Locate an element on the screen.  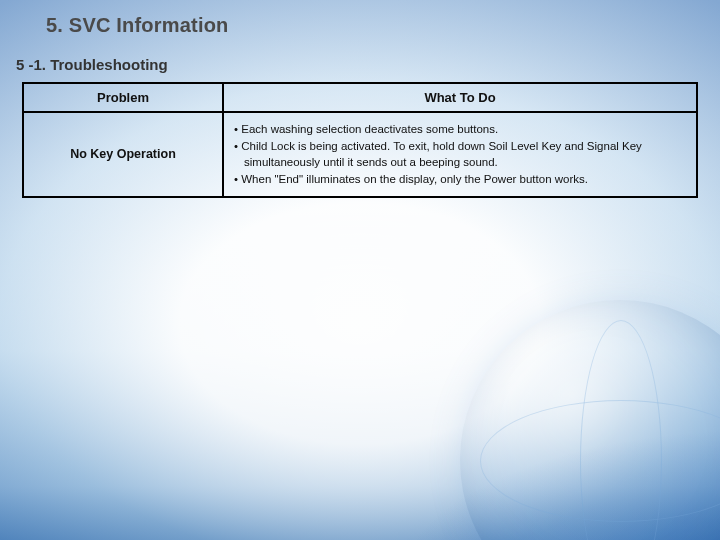
action-bullet: • When "End" illuminates on the display,… is located at coordinates (460, 180).